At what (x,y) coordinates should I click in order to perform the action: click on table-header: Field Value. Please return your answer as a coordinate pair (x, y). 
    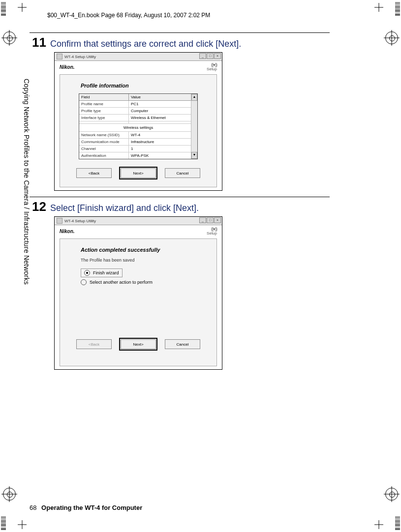
    Looking at the image, I should click on (138, 97).